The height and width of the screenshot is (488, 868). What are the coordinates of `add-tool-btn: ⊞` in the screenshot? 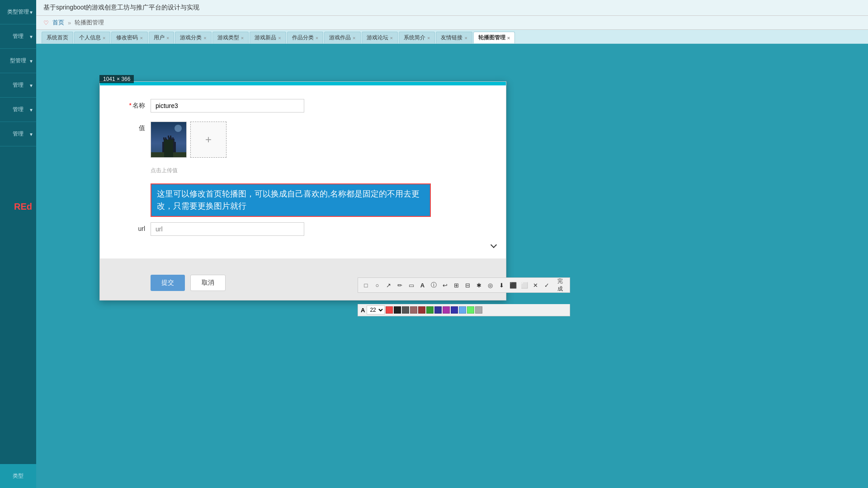 It's located at (457, 285).